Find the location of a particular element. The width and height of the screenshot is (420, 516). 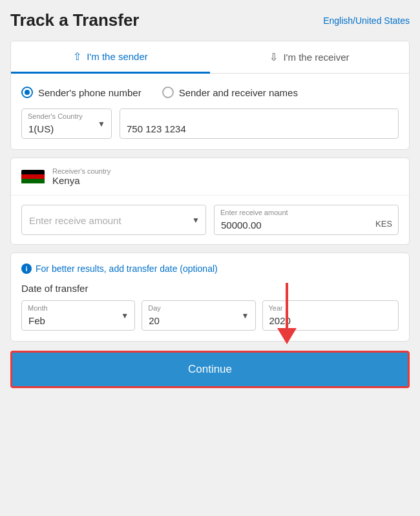

month-select-group: Month Feb ▼ is located at coordinates (78, 315).